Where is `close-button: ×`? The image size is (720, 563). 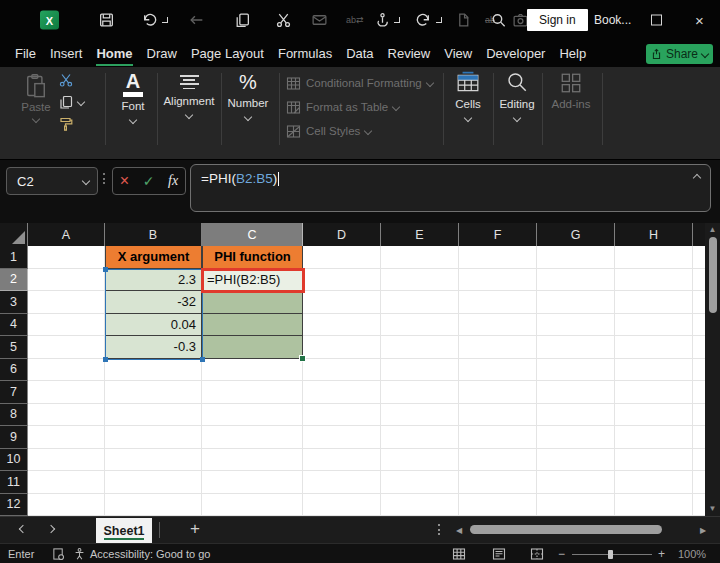
close-button: × is located at coordinates (700, 20).